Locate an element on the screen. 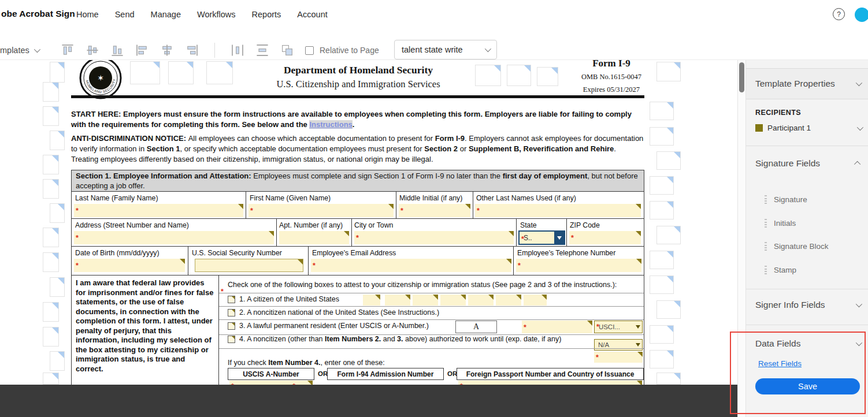 The width and height of the screenshot is (868, 417). sidebar-item-signature-block: Signature Block is located at coordinates (796, 246).